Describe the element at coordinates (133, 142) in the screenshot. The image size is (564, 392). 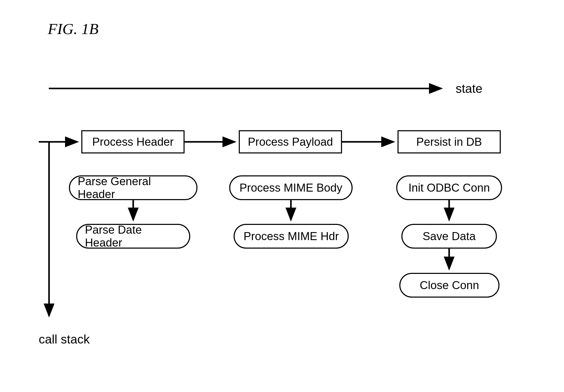
I see `stage-process-header: Process Header` at that location.